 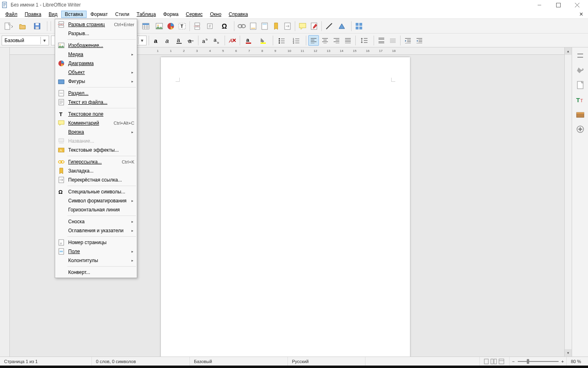 What do you see at coordinates (297, 40) in the screenshot?
I see `numbering-button: 123` at bounding box center [297, 40].